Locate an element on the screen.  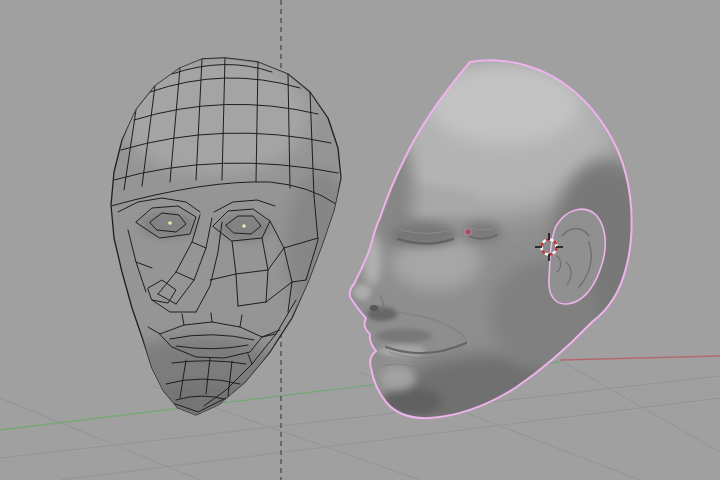
nostril is located at coordinates (374, 308).